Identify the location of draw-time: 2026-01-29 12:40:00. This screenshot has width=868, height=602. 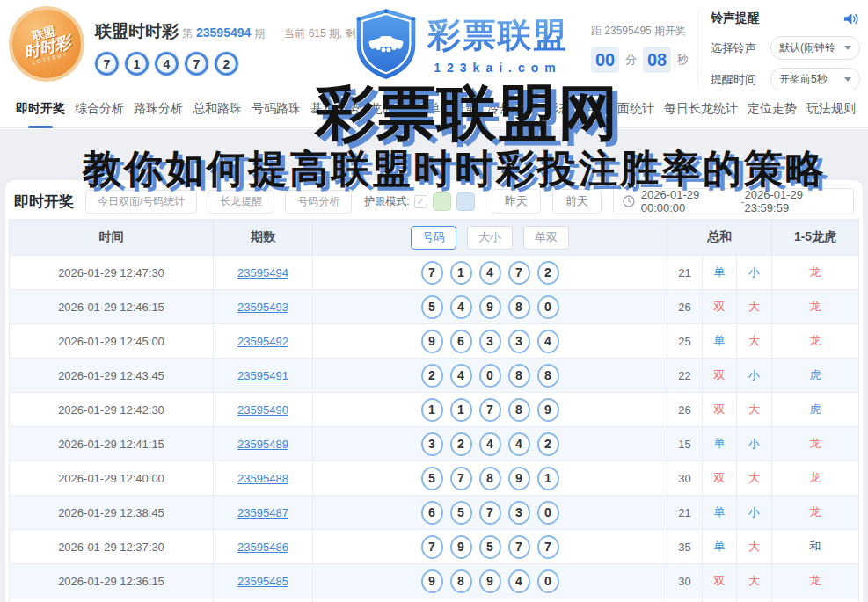
(112, 478).